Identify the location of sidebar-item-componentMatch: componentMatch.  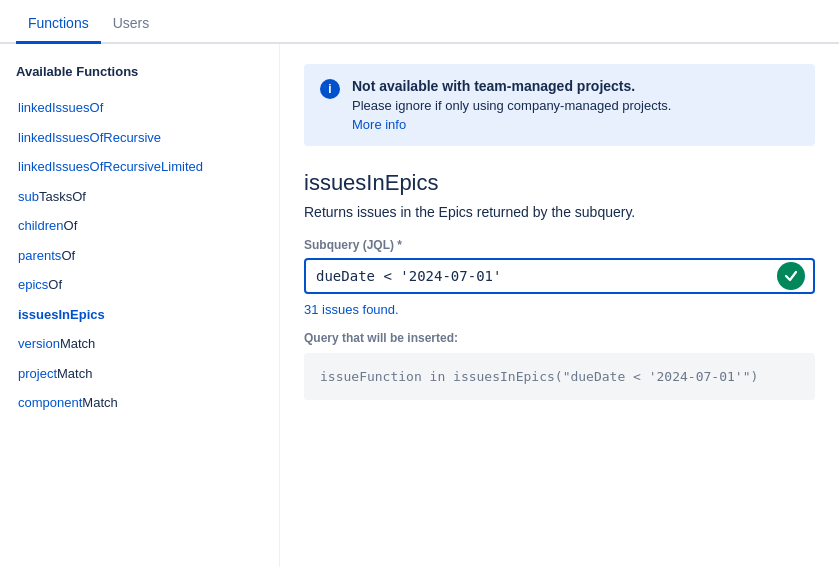
(140, 403).